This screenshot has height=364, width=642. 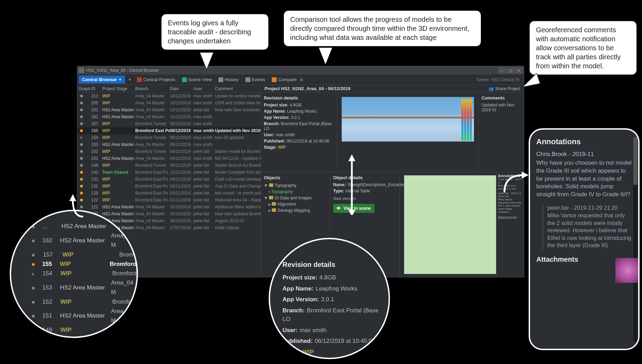 What do you see at coordinates (84, 302) in the screenshot?
I see `zoom-revision-row: 152WIPBromford` at bounding box center [84, 302].